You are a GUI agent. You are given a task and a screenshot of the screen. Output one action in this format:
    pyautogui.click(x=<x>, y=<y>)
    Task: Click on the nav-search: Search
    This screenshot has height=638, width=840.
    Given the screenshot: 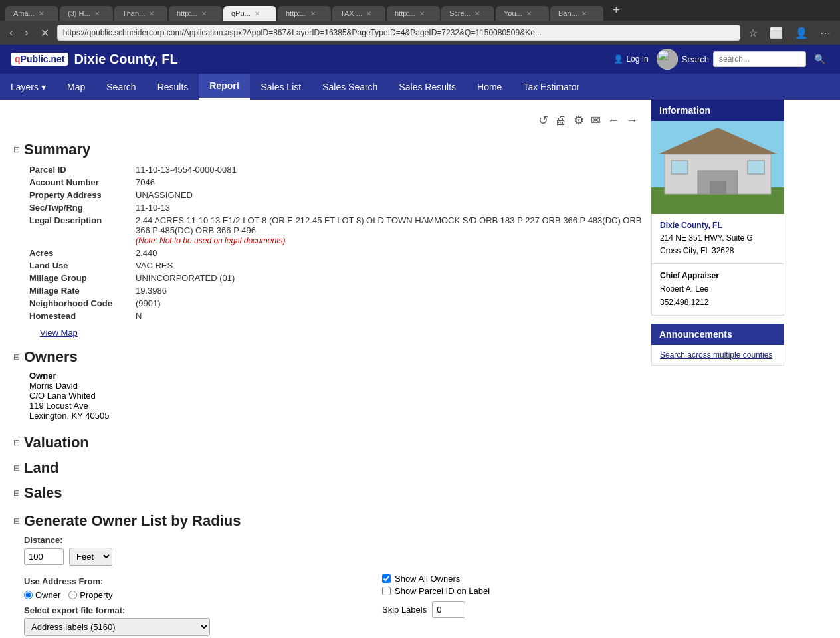 What is the action you would take?
    pyautogui.click(x=121, y=86)
    